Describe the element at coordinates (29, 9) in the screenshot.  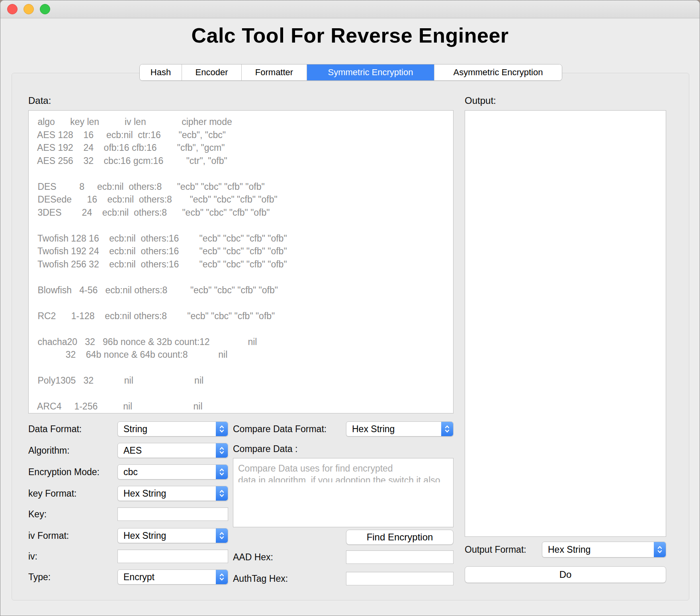
I see `traffic-lights` at that location.